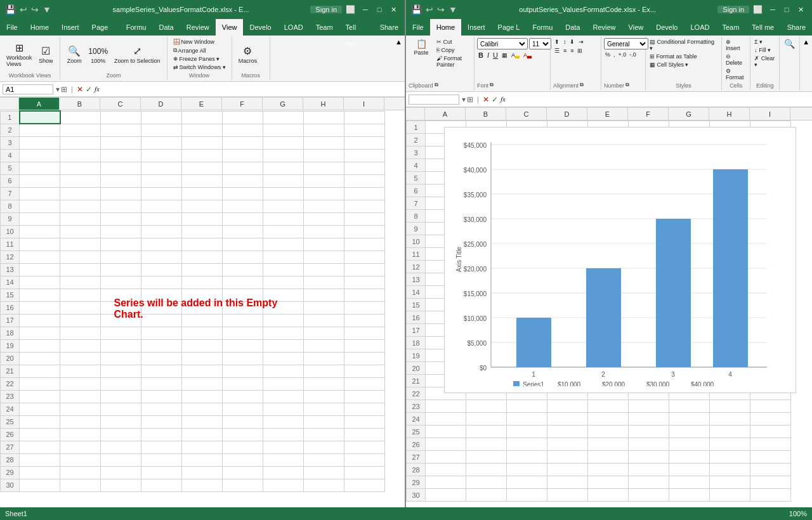  What do you see at coordinates (28, 89) in the screenshot?
I see `left-name-box` at bounding box center [28, 89].